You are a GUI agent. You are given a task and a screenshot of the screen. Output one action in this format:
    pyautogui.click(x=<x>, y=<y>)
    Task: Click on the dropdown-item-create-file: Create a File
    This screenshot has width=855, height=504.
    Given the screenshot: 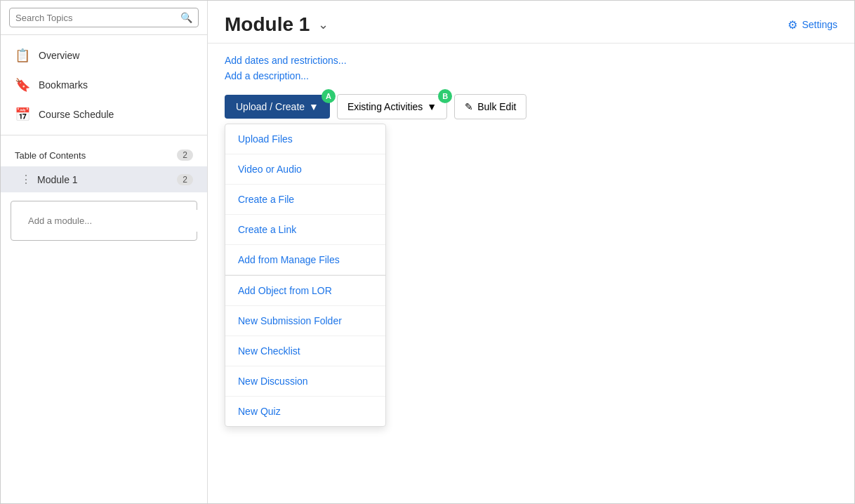 What is the action you would take?
    pyautogui.click(x=305, y=199)
    